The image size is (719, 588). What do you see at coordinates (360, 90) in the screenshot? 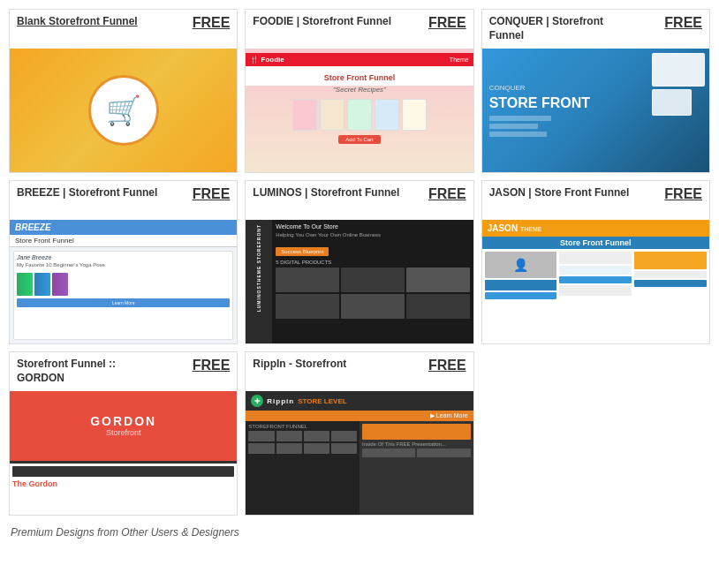
I see `foodie-subtitle: "Secret Recipes"` at bounding box center [360, 90].